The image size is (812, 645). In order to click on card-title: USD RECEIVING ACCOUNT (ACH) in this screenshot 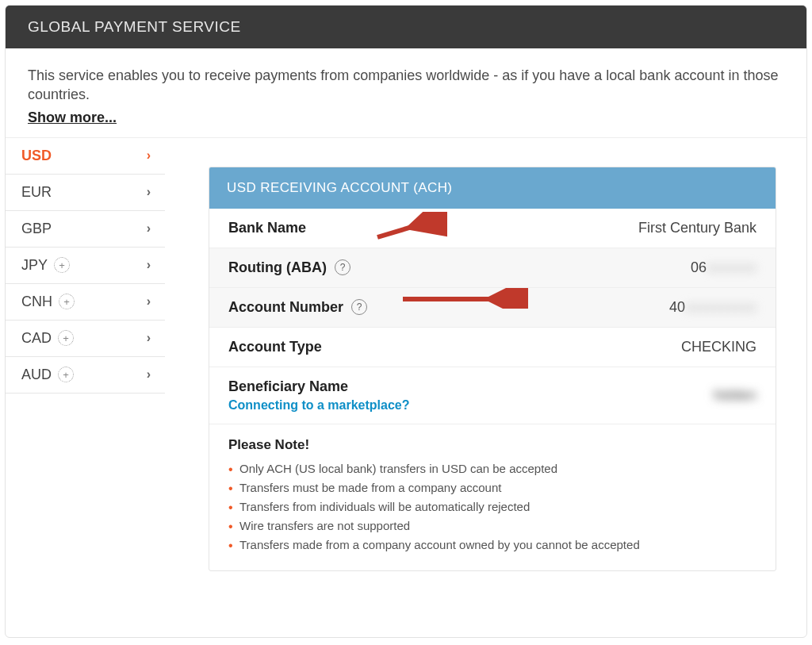, I will do `click(492, 188)`.